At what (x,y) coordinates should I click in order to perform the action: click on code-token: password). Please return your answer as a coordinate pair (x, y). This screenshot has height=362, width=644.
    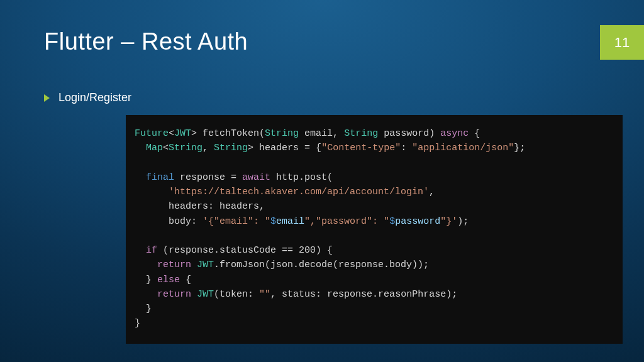
    Looking at the image, I should click on (409, 133).